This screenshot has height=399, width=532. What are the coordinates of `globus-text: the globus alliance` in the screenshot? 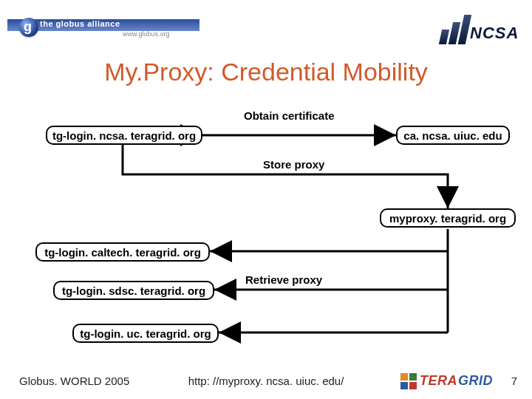 It's located at (80, 24).